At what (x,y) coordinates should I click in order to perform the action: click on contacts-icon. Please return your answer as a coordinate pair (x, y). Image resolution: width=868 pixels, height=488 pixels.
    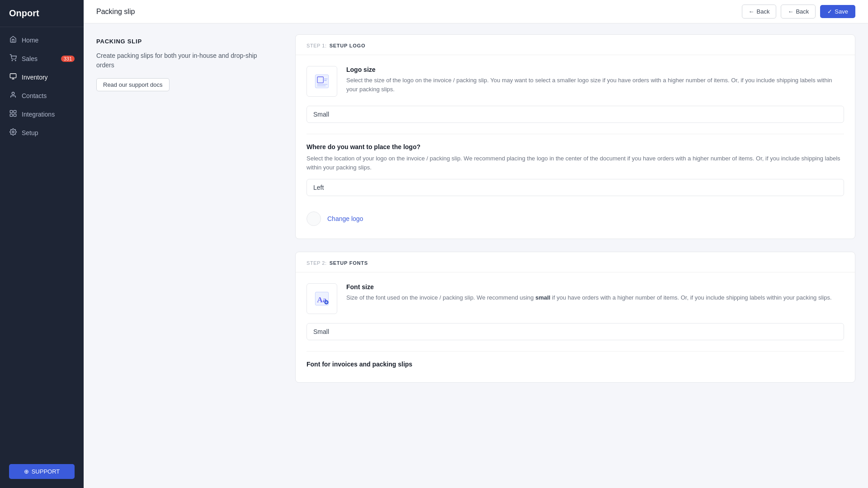
    Looking at the image, I should click on (13, 96).